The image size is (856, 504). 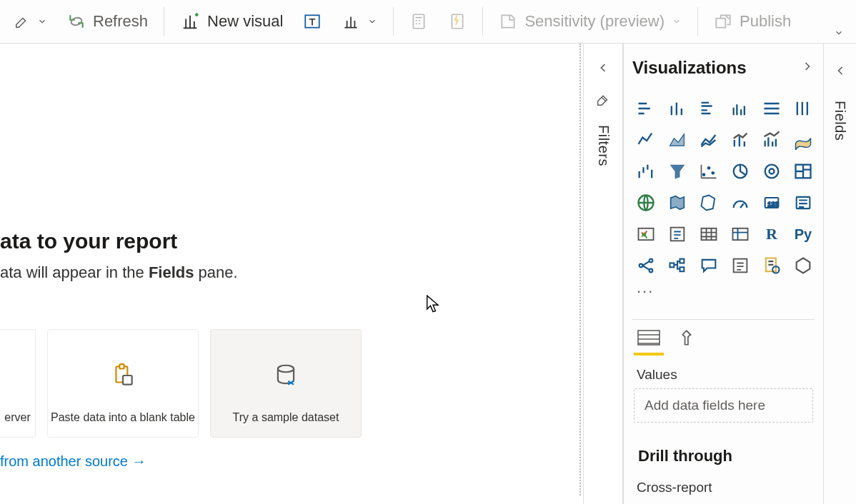 I want to click on viz-matrix, so click(x=740, y=234).